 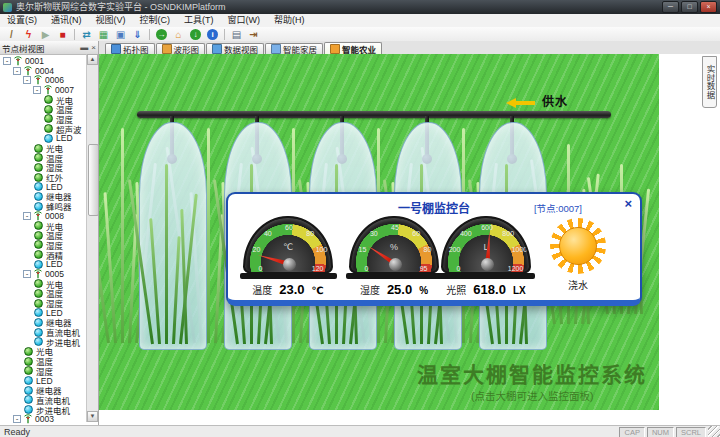 I want to click on tree-node-0001: -0001, so click(x=44, y=61).